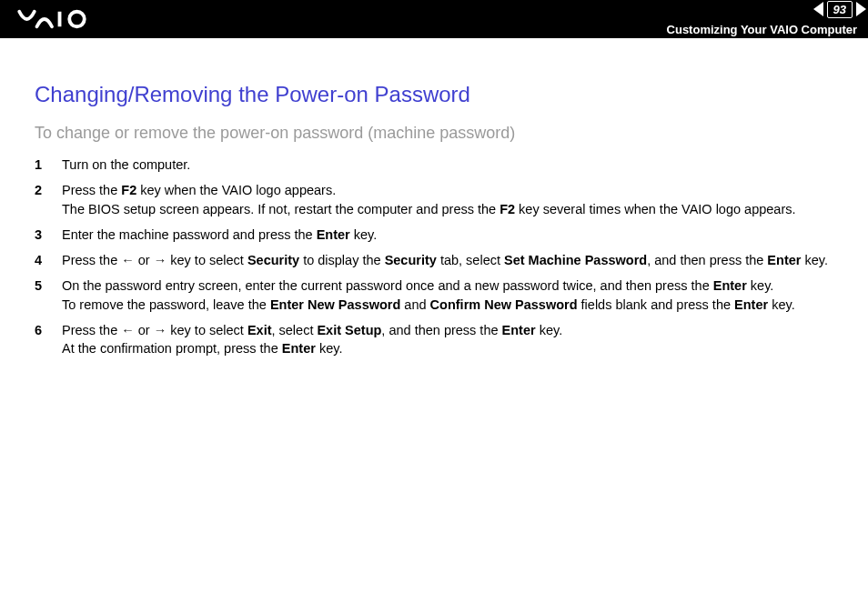 The height and width of the screenshot is (613, 868). What do you see at coordinates (434, 95) in the screenshot?
I see `page-title: Changing/Removing the Power-on Password` at bounding box center [434, 95].